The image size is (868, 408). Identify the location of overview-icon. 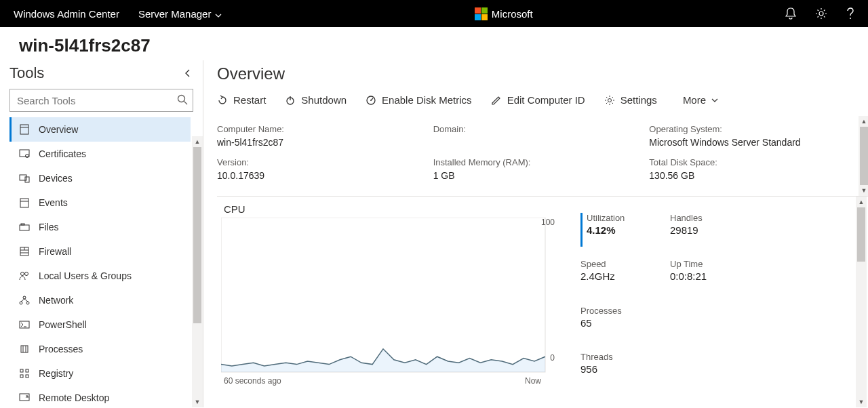
(24, 129).